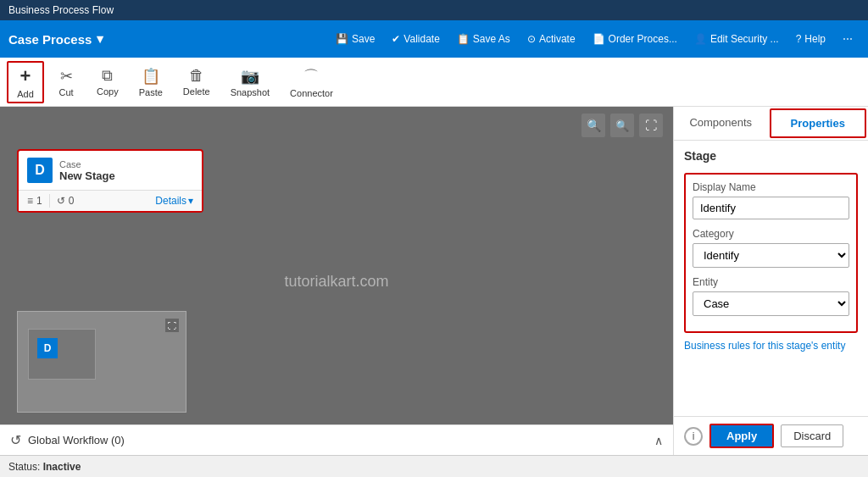 The image size is (868, 477). I want to click on tab-properties: Properties, so click(819, 124).